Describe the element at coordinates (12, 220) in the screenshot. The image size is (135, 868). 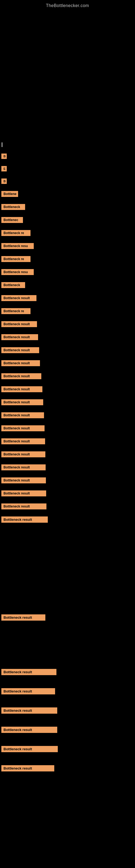
I see `bottleneck-label-6: Bottlenec` at that location.